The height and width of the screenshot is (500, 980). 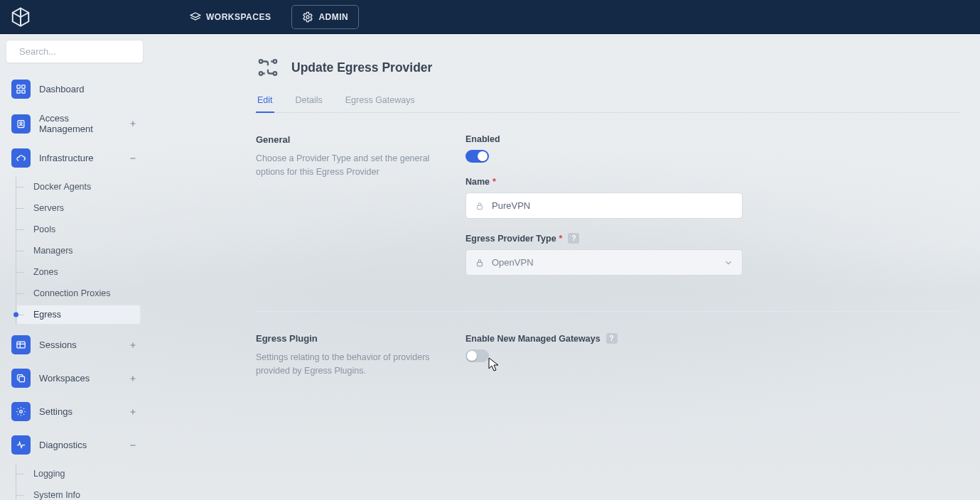 I want to click on sidebar-sub-logging: Logging, so click(x=78, y=474).